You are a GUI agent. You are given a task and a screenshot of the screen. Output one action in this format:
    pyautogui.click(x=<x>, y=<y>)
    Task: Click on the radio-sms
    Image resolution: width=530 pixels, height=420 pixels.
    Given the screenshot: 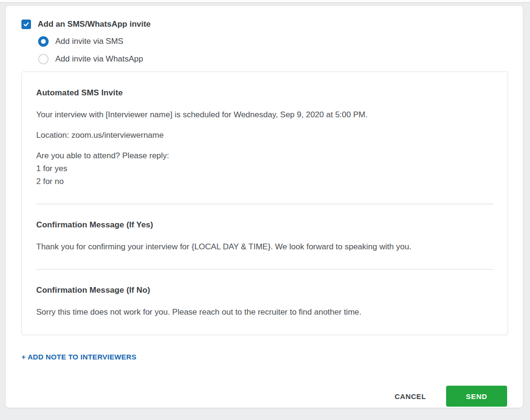 What is the action you would take?
    pyautogui.click(x=43, y=41)
    